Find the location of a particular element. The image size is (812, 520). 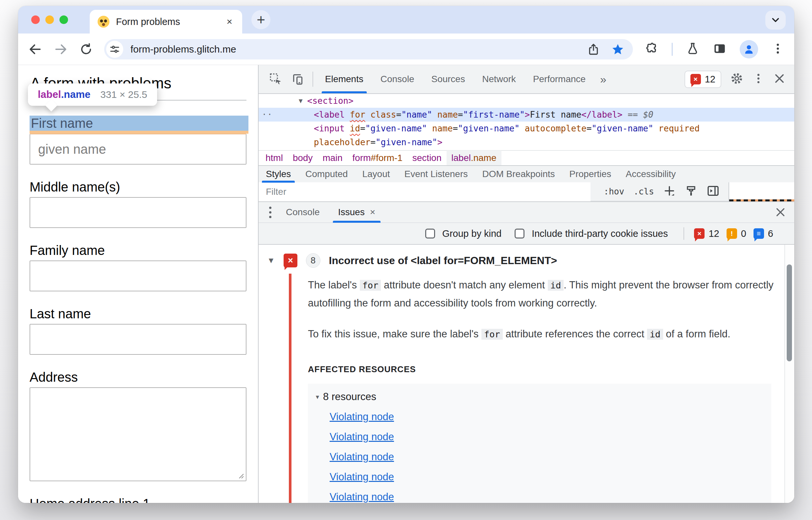

devtools-close-button is located at coordinates (780, 79).